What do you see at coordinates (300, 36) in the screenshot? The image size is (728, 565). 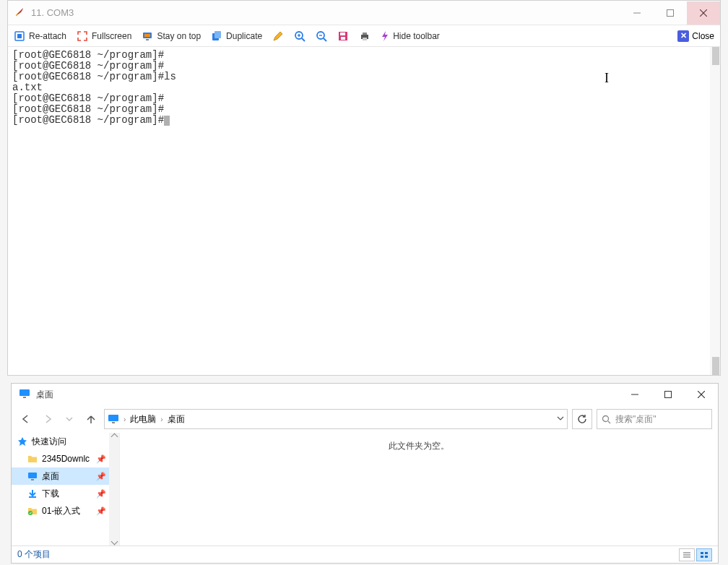 I see `zoom-in-icon` at bounding box center [300, 36].